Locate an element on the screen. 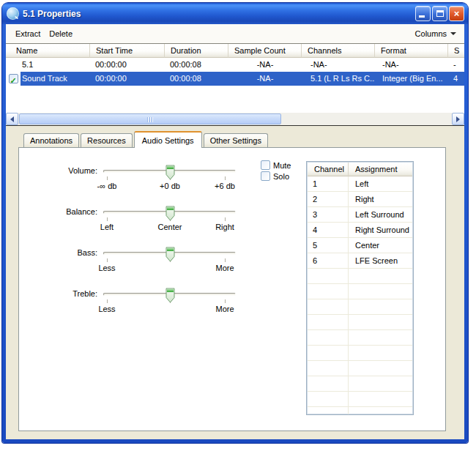  scrollbar-track is located at coordinates (235, 119).